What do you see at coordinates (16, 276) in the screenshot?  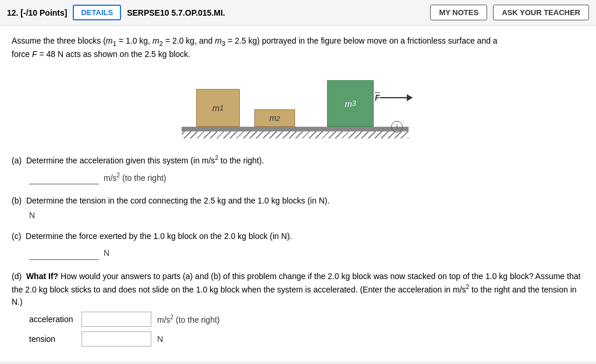 I see `part-d-letter: (d)` at bounding box center [16, 276].